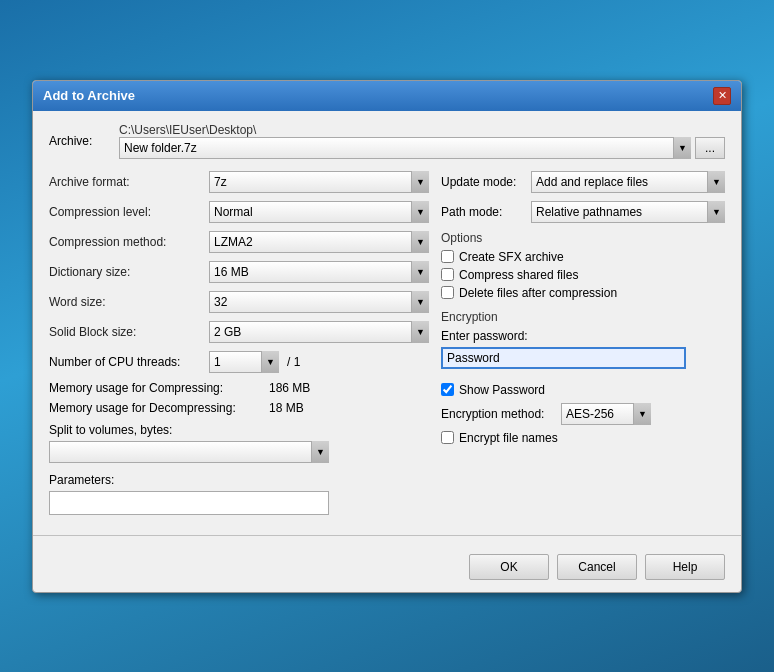 The height and width of the screenshot is (672, 774). What do you see at coordinates (501, 414) in the screenshot?
I see `encryption-method-label: Encryption method:` at bounding box center [501, 414].